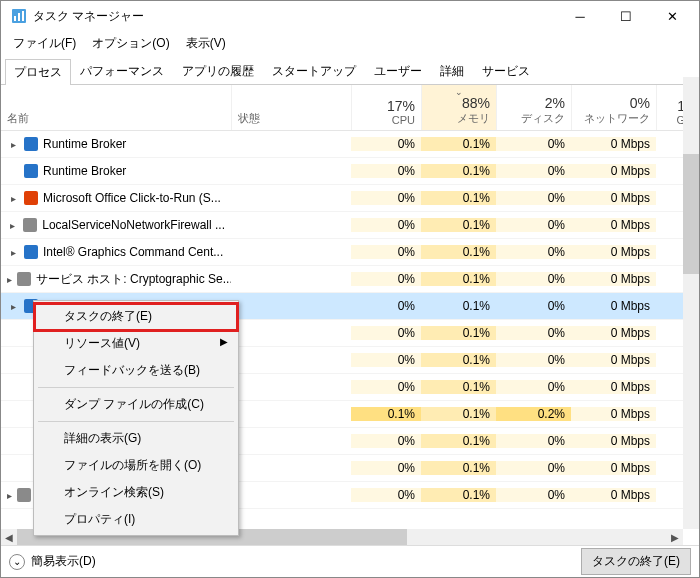 This screenshot has width=700, height=578. What do you see at coordinates (38, 72) in the screenshot?
I see `tab-0: プロセス` at bounding box center [38, 72].